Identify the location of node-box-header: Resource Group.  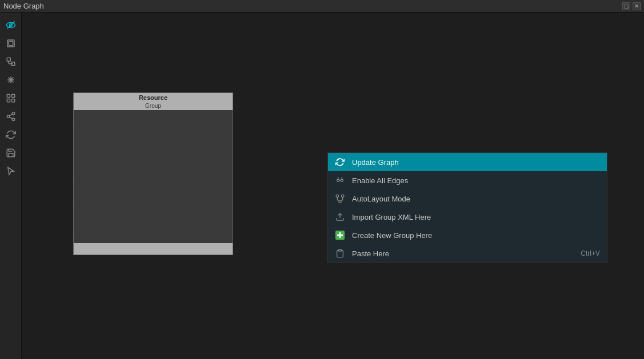
(153, 102).